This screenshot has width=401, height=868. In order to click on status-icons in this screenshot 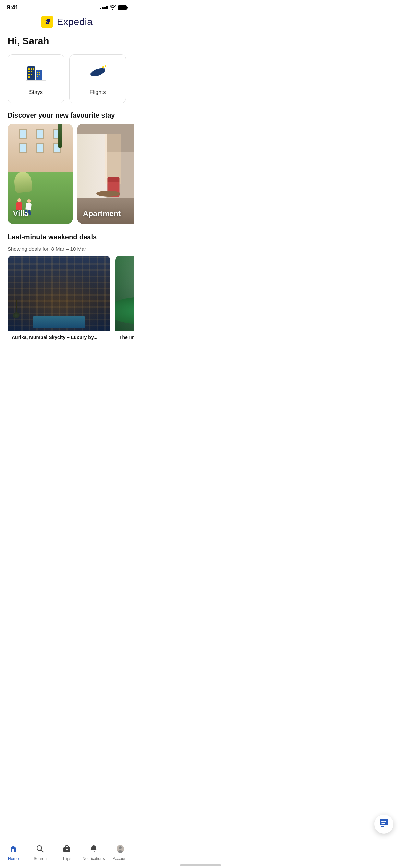, I will do `click(113, 8)`.